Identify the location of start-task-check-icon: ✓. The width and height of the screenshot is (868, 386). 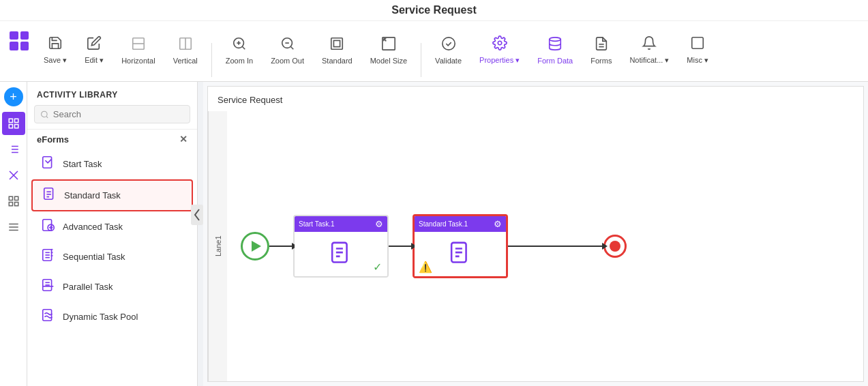
(378, 267).